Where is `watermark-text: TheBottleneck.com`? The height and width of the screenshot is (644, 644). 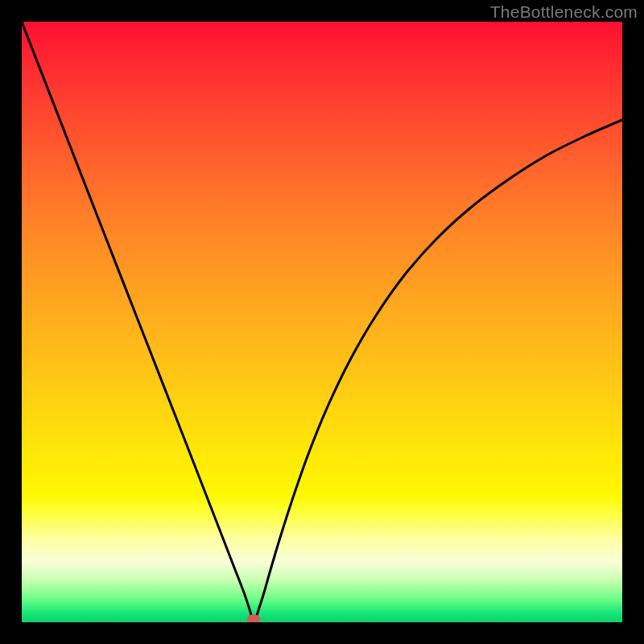 watermark-text: TheBottleneck.com is located at coordinates (564, 12).